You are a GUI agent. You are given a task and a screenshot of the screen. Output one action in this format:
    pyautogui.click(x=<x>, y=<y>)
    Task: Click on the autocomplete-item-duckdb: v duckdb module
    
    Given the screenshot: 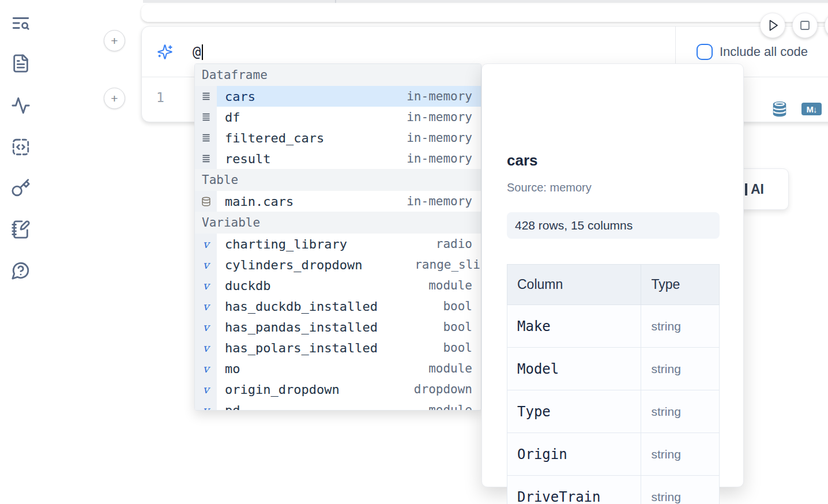 What is the action you would take?
    pyautogui.click(x=338, y=285)
    